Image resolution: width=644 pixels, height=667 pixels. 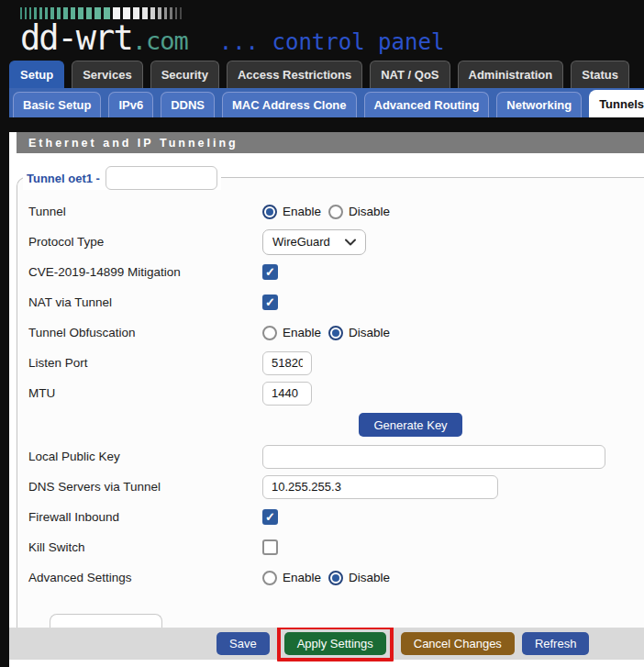 I want to click on tunnel-disable-option: Disable, so click(x=360, y=212).